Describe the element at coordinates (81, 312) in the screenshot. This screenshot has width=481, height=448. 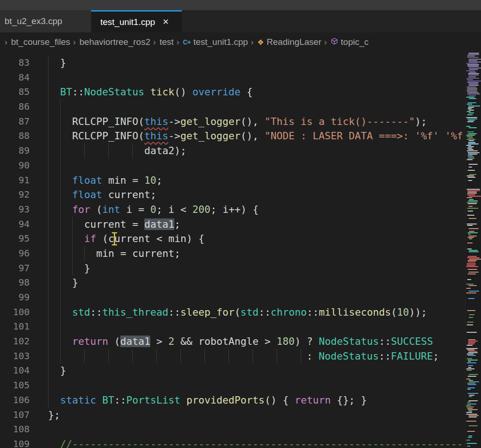
I see `code-token: std` at that location.